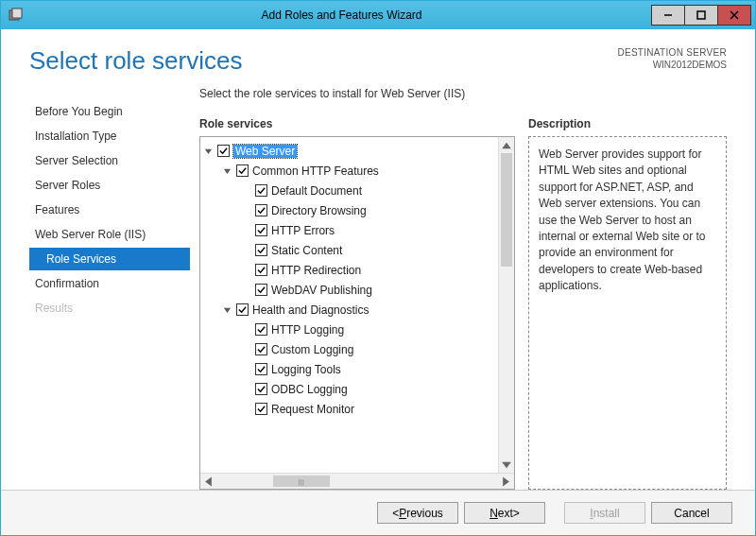 The height and width of the screenshot is (536, 756). What do you see at coordinates (701, 15) in the screenshot?
I see `maximize-button` at bounding box center [701, 15].